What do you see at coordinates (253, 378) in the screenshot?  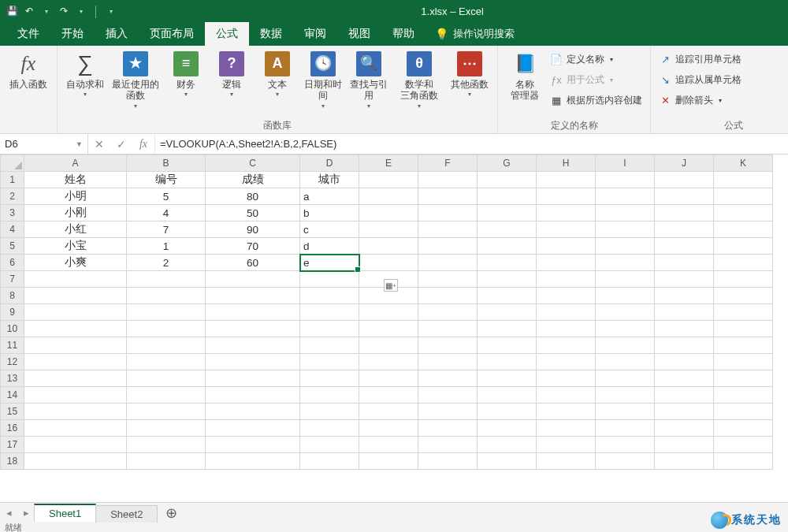 I see `cell-C13` at bounding box center [253, 378].